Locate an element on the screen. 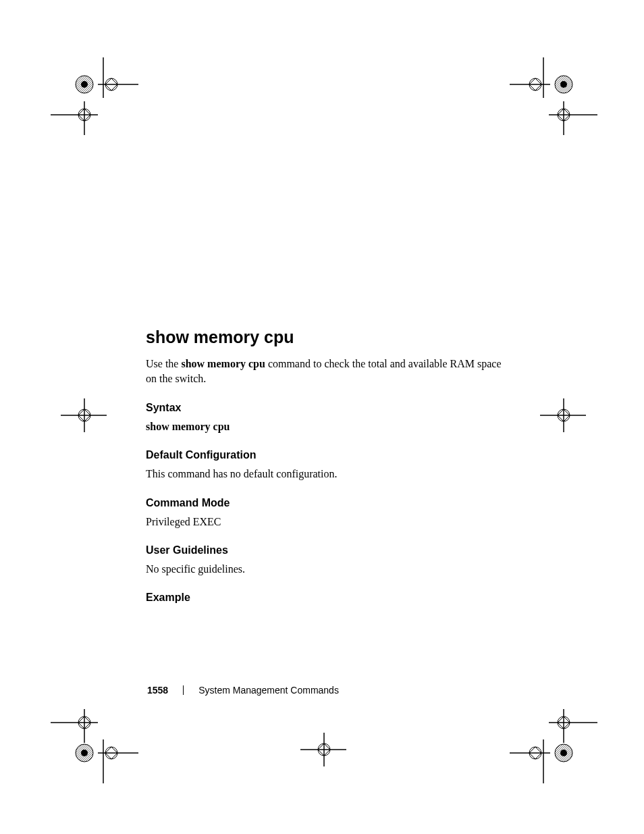 This screenshot has height=834, width=644. crop-mark-bottom-right is located at coordinates (550, 750).